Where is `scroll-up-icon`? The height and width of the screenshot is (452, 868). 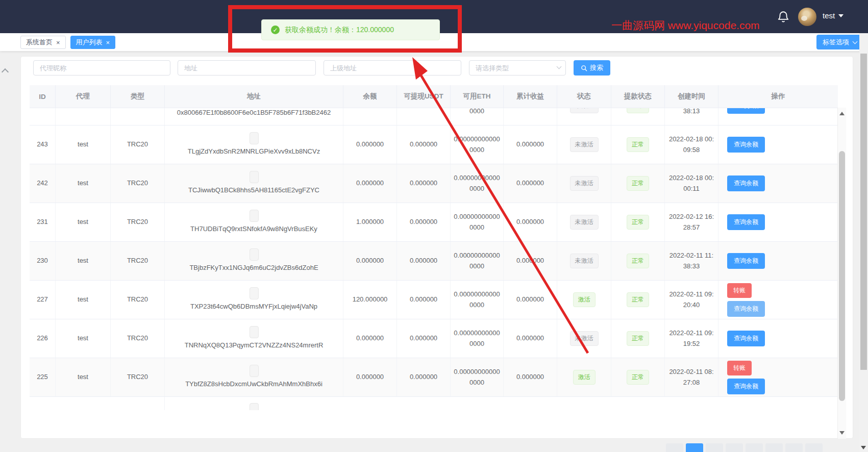
scroll-up-icon is located at coordinates (842, 113).